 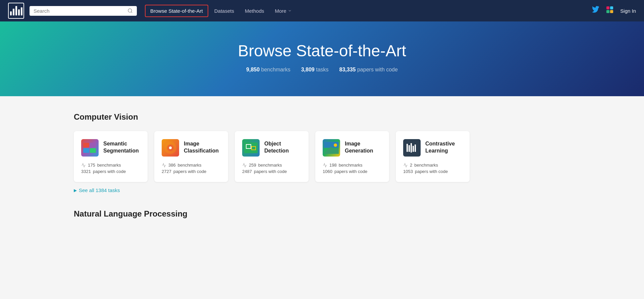 What do you see at coordinates (322, 214) in the screenshot?
I see `section-title-nlp: Natural Language Processing` at bounding box center [322, 214].